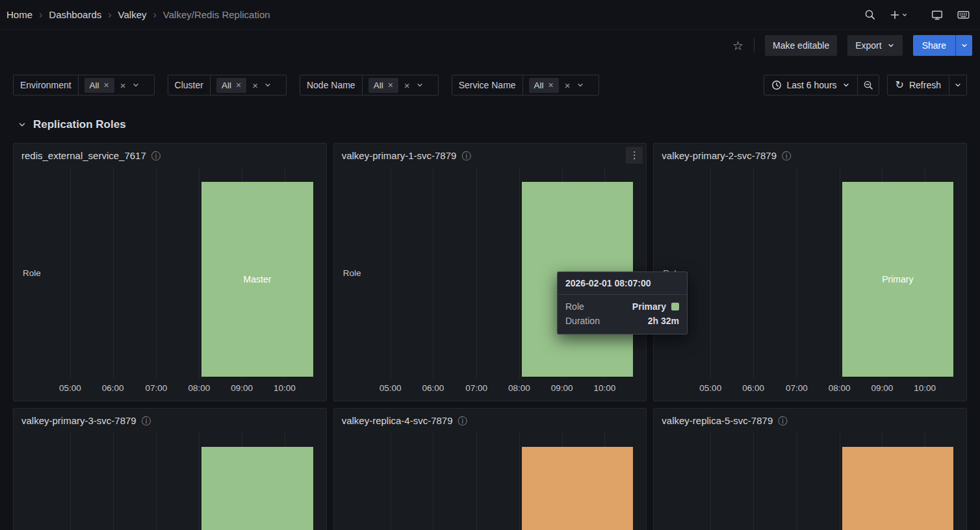  What do you see at coordinates (352, 273) in the screenshot?
I see `y-axis-label: Role` at bounding box center [352, 273].